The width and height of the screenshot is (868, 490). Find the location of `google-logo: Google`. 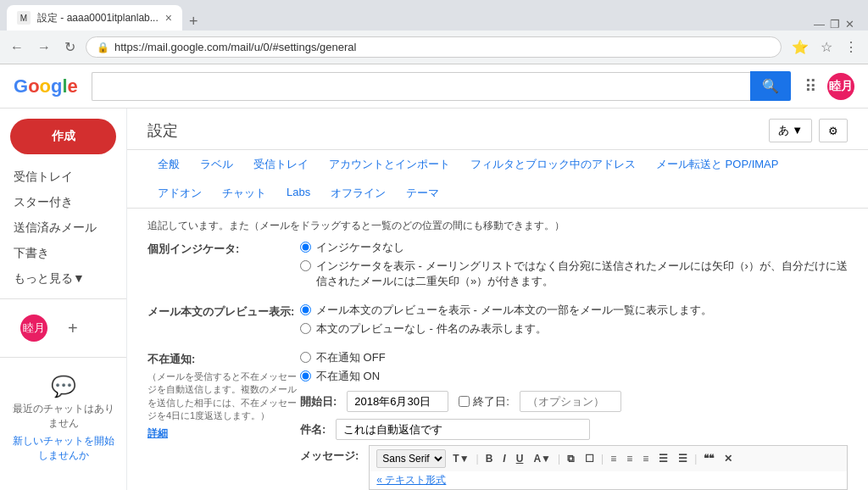

google-logo: Google is located at coordinates (46, 86).